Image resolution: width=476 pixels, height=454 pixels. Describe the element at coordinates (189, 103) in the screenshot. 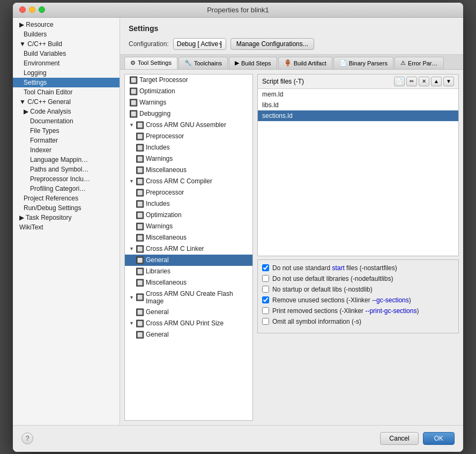

I see `tree-warnings: 🔲 Warnings` at that location.